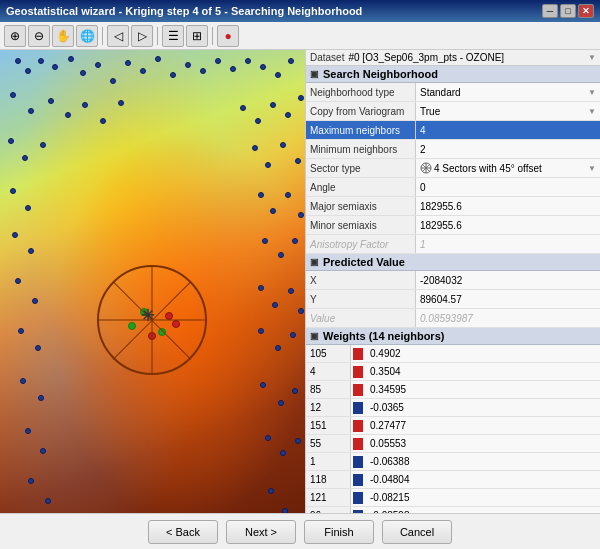  Describe the element at coordinates (508, 300) in the screenshot. I see `predicted-y-value: 89604.57` at that location.